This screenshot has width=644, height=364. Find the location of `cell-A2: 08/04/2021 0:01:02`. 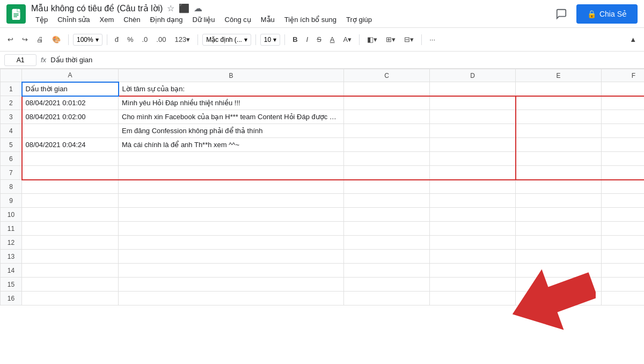

cell-A2: 08/04/2021 0:01:02 is located at coordinates (70, 103).